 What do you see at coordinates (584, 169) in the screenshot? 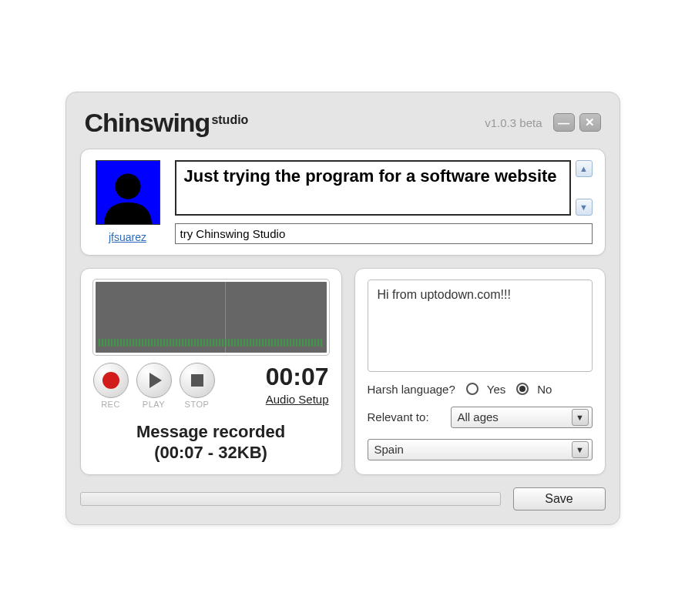
I see `chevron-up-icon: ▲` at bounding box center [584, 169].